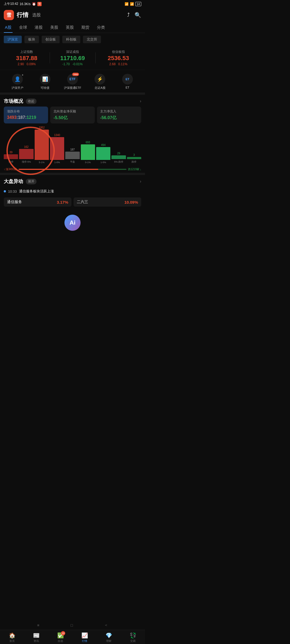  Describe the element at coordinates (9, 15) in the screenshot. I see `logo-text: 雪` at that location.